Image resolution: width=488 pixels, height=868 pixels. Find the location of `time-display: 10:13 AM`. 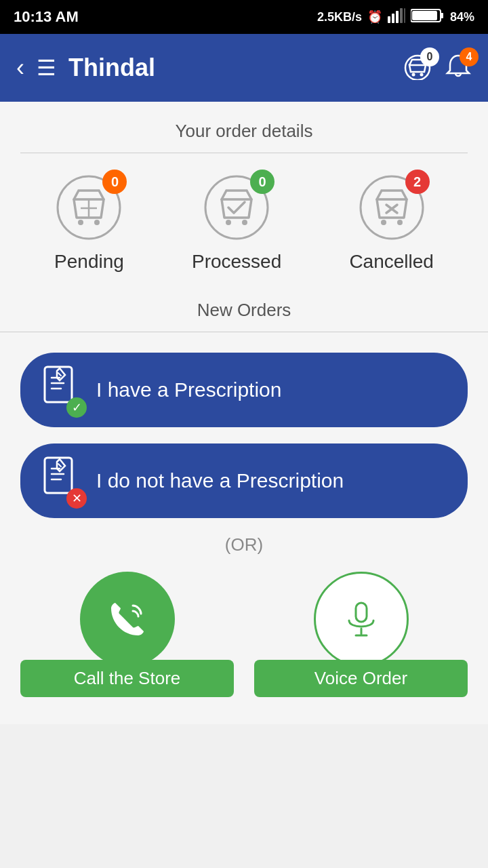

time-display: 10:13 AM is located at coordinates (46, 17).